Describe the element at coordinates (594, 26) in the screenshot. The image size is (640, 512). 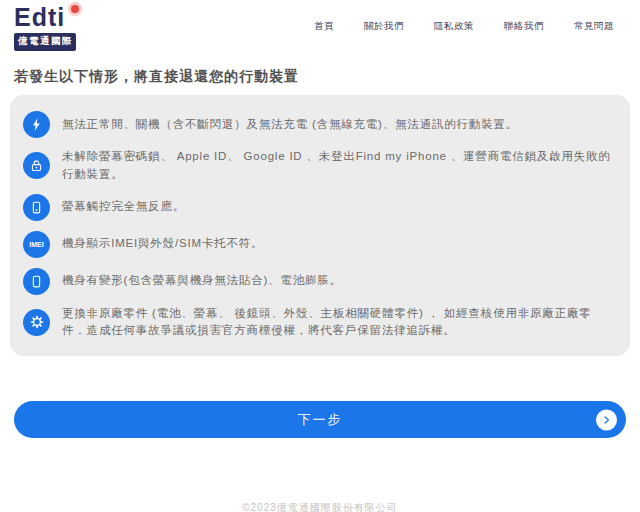
I see `nav-item-faq: 常見問題` at that location.